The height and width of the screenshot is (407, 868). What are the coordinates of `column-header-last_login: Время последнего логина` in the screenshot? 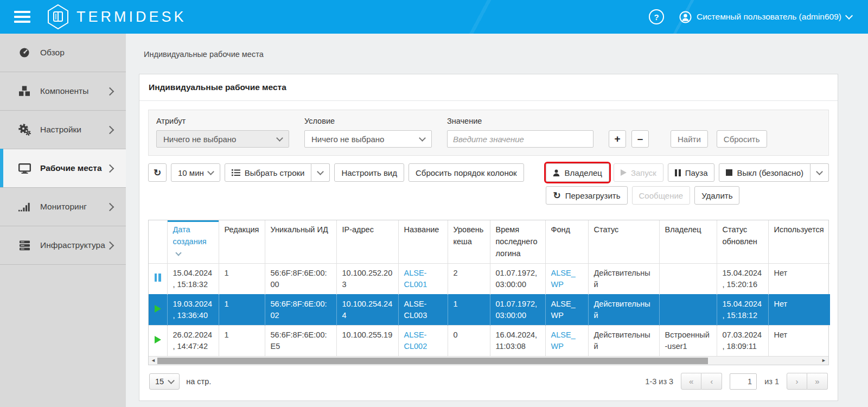 It's located at (518, 242).